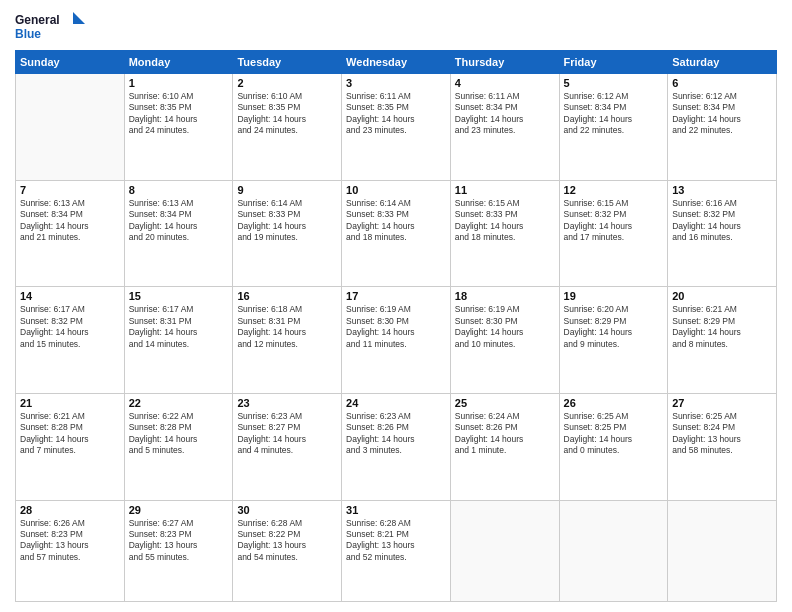 The height and width of the screenshot is (612, 792). Describe the element at coordinates (505, 296) in the screenshot. I see `day-number: 18` at that location.